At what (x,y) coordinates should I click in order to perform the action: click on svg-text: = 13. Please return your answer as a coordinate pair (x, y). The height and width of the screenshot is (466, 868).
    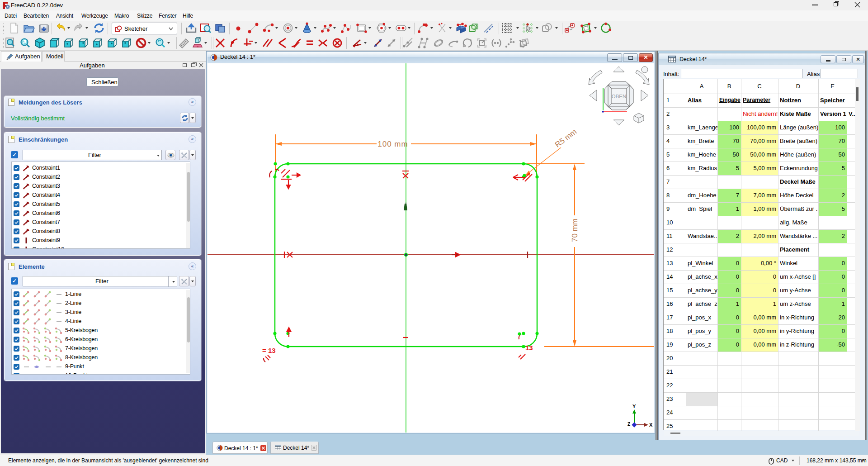
    Looking at the image, I should click on (269, 350).